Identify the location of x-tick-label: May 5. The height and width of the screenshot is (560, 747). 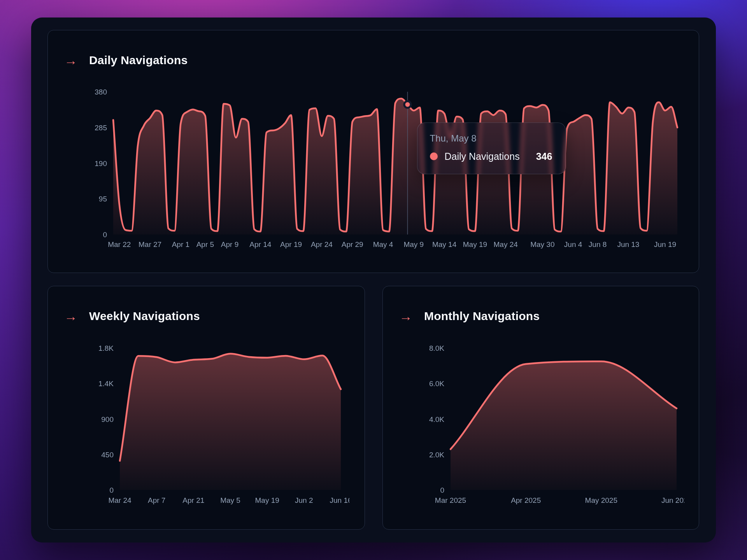
(230, 500).